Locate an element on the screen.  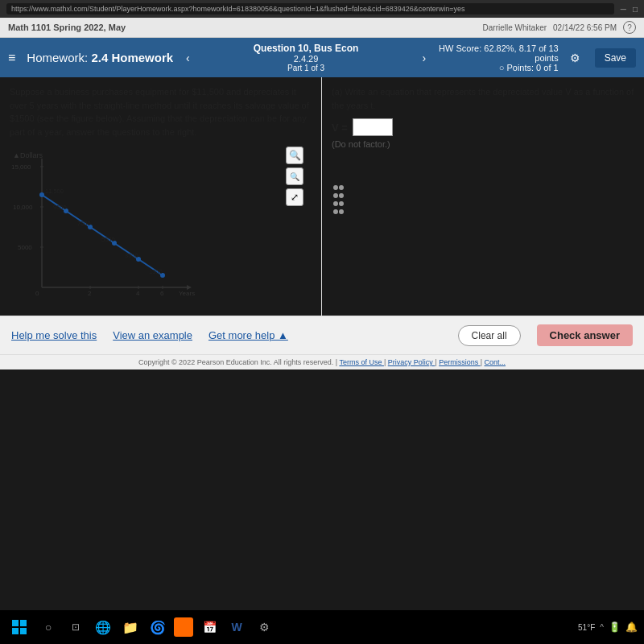
depreciation-chart: ▲Dollars 15,000 10,000 5000 0 is located at coordinates (106, 227).